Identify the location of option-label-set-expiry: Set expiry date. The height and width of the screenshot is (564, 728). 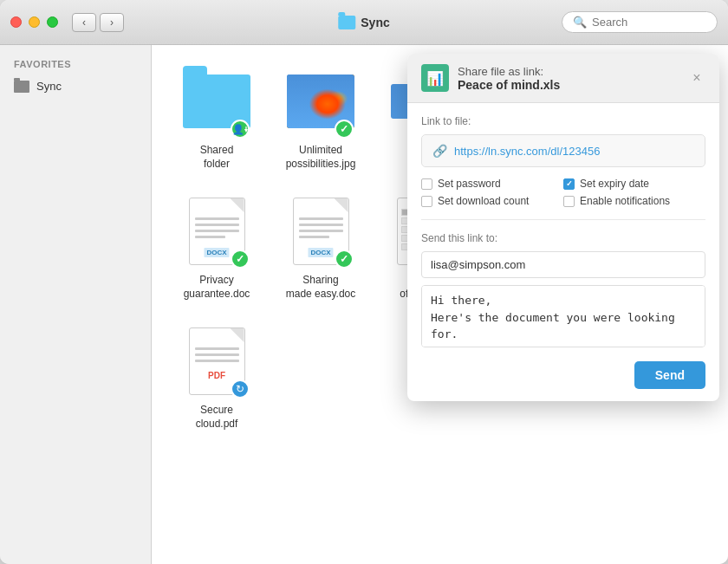
(614, 184).